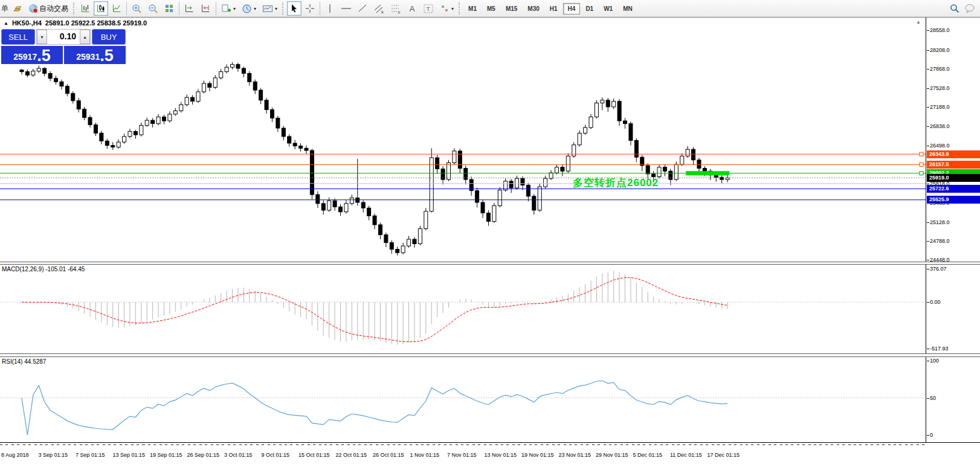  I want to click on buy-price-main: 25931, so click(88, 57).